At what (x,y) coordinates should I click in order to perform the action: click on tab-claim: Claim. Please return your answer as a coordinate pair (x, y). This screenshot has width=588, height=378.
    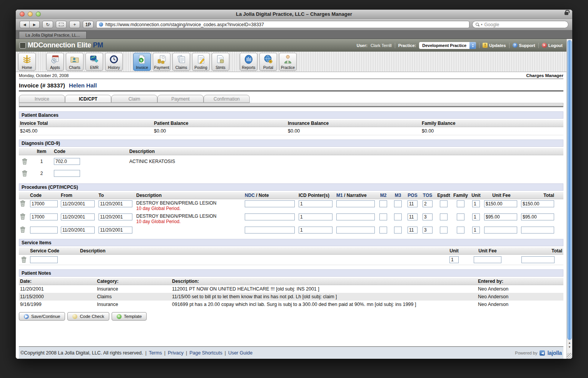
    Looking at the image, I should click on (134, 99).